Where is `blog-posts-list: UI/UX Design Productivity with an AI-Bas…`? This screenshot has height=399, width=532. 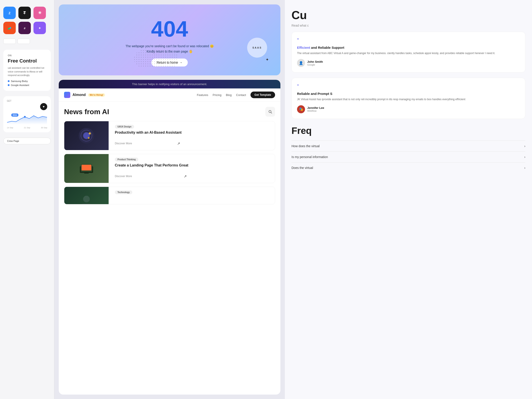
blog-posts-list: UI/UX Design Productivity with an AI-Bas… is located at coordinates (170, 163).